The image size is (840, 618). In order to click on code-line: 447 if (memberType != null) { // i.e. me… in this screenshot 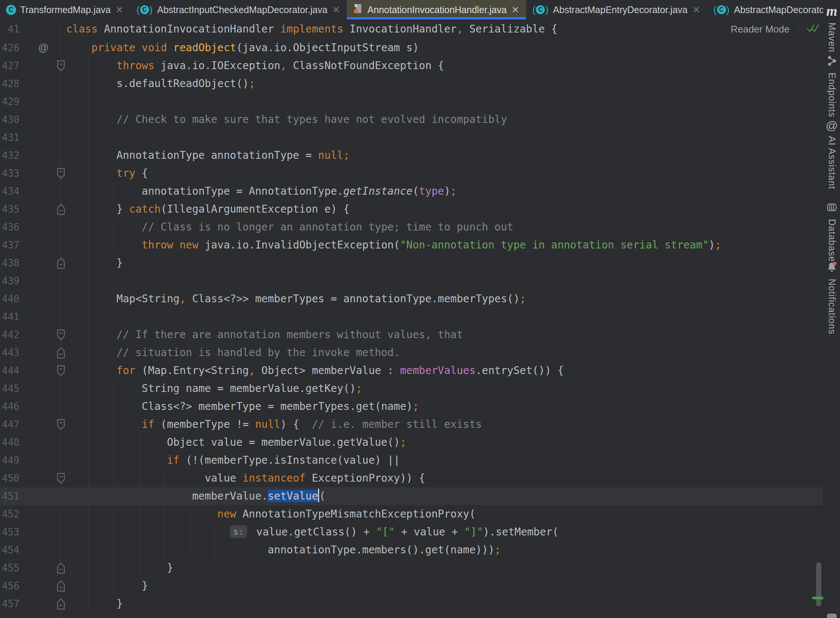, I will do `click(412, 425)`.